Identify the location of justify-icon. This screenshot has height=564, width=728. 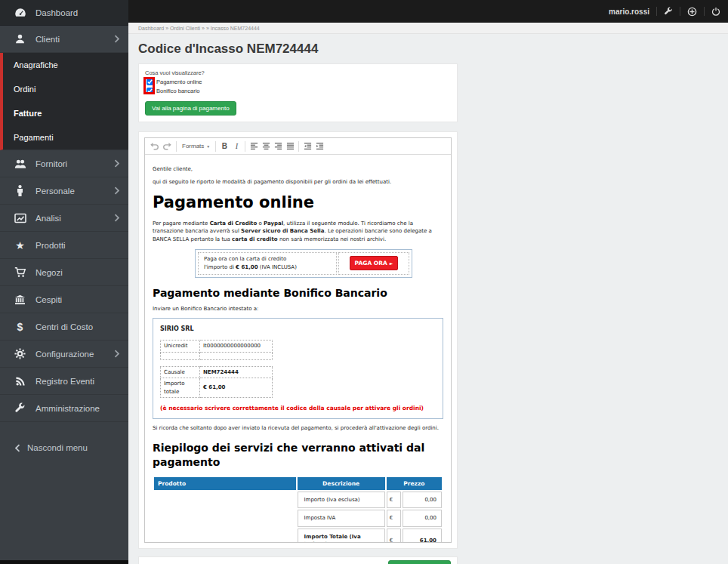
(290, 146).